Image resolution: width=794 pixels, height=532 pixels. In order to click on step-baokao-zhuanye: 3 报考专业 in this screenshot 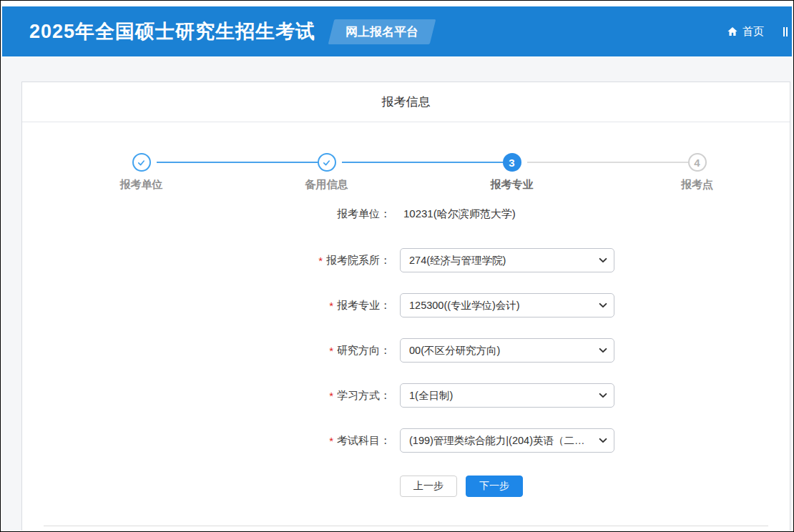, I will do `click(512, 172)`.